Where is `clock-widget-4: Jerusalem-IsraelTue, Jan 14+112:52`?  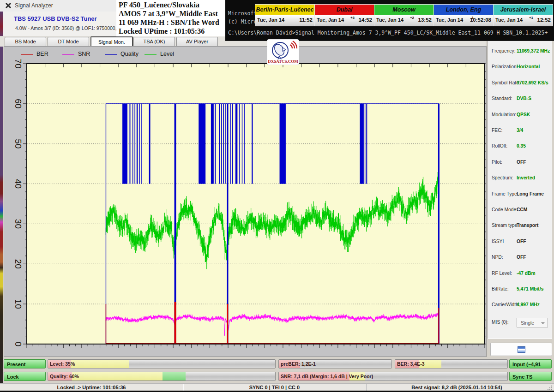
clock-widget-4: Jerusalem-IsraelTue, Jan 14+112:52 is located at coordinates (523, 15).